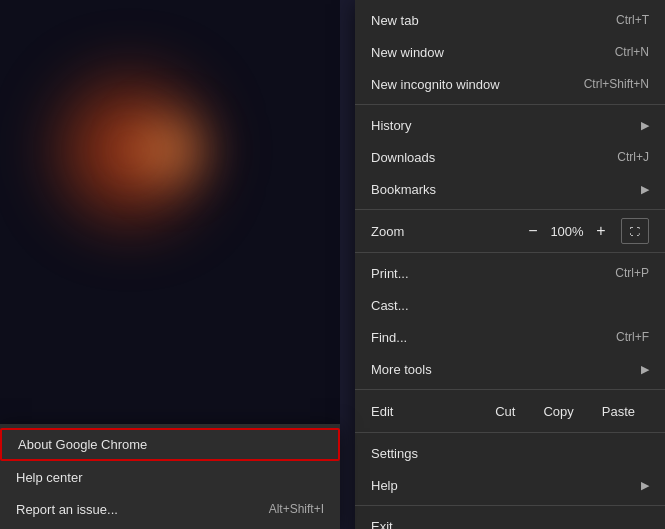  Describe the element at coordinates (632, 337) in the screenshot. I see `menu-item-find-shortcut: Ctrl+F` at that location.